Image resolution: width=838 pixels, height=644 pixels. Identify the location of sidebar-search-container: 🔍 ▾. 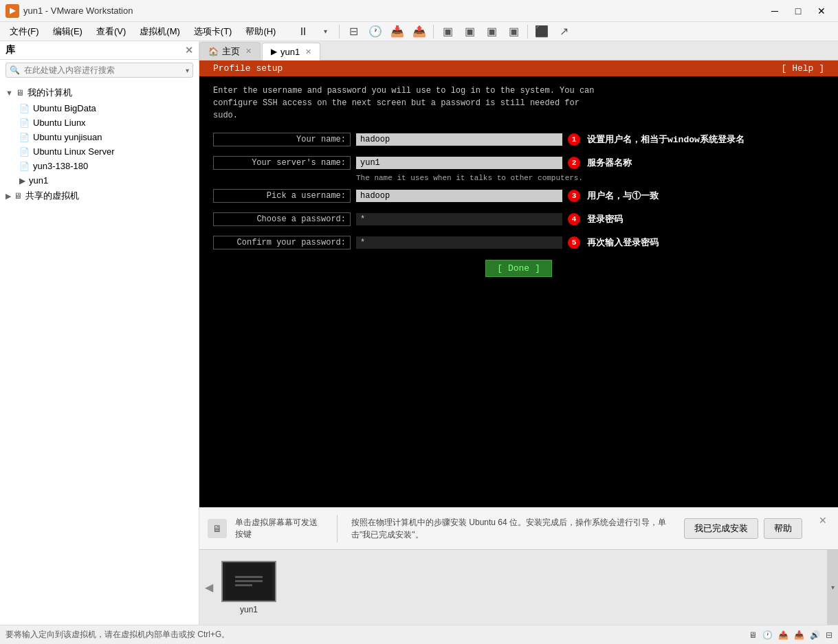
(99, 70).